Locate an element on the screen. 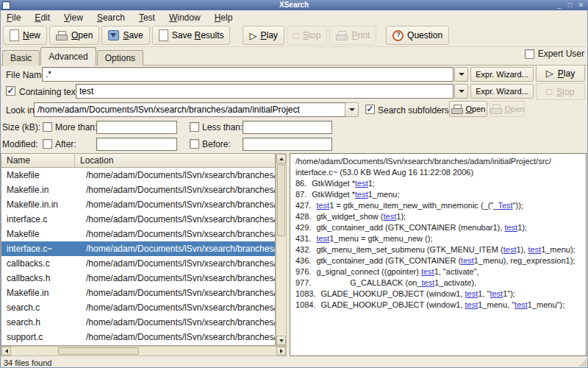  question-toolbar-button: Question is located at coordinates (417, 35).